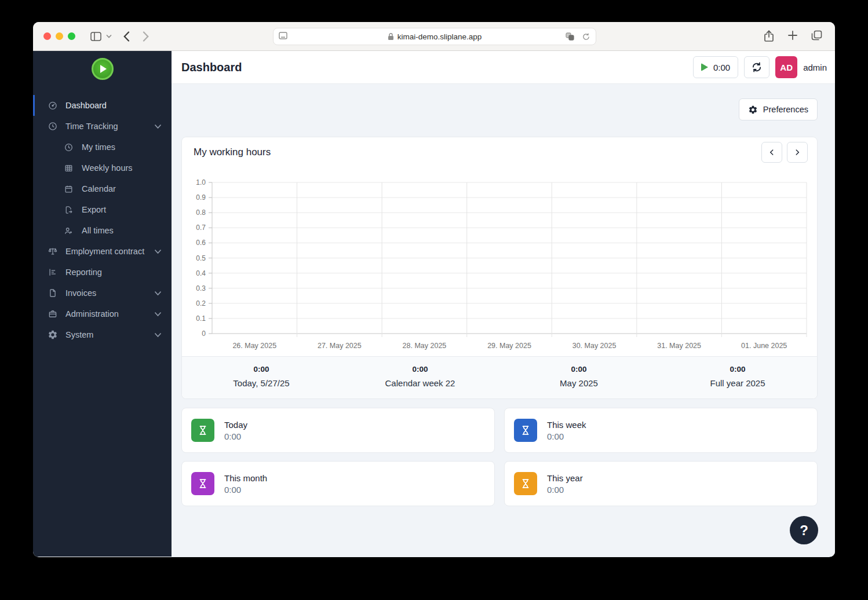 The height and width of the screenshot is (600, 868). I want to click on sidebar-item-label: My times, so click(99, 147).